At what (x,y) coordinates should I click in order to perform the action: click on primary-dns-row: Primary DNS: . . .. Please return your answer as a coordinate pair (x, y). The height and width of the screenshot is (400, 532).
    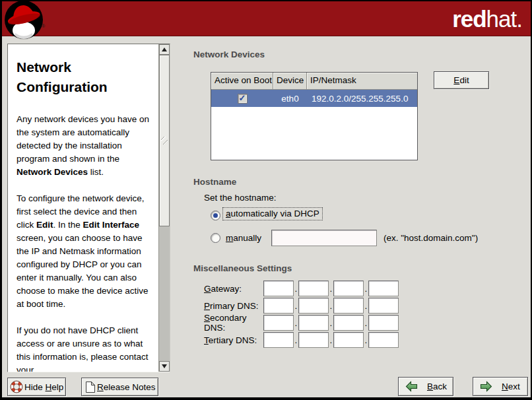
    Looking at the image, I should click on (301, 306).